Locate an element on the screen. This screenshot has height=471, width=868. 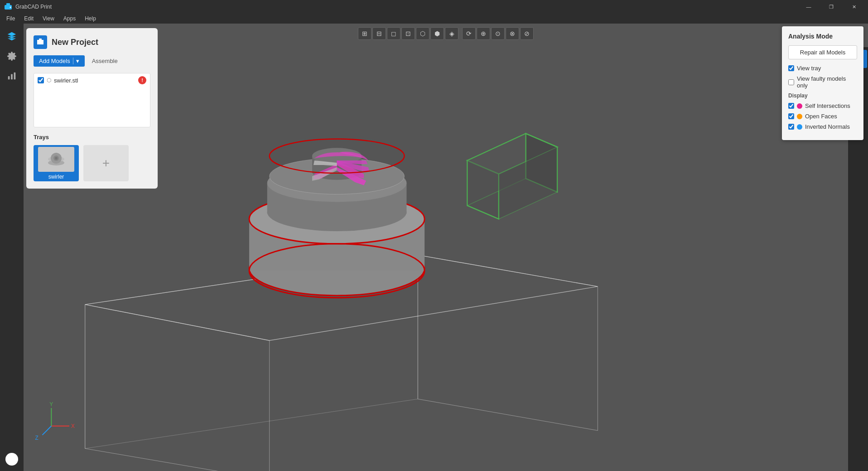
project-title: New Project is located at coordinates (75, 43).